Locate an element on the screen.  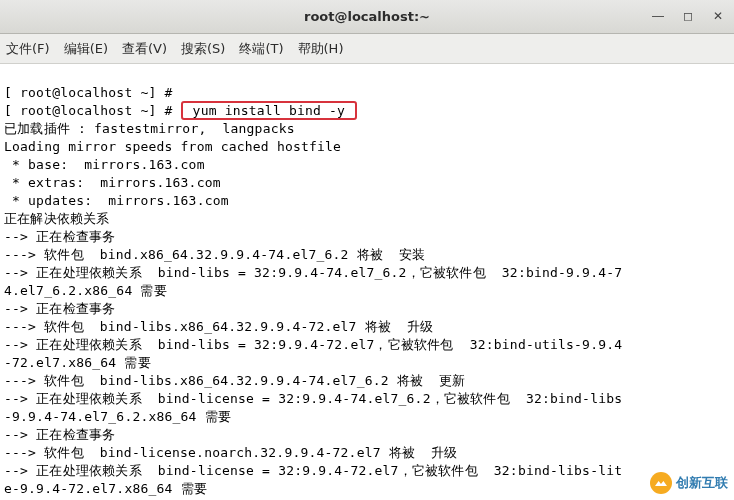
titlebar: root@localhost:~ — ◻ ✕ is located at coordinates (367, 17).